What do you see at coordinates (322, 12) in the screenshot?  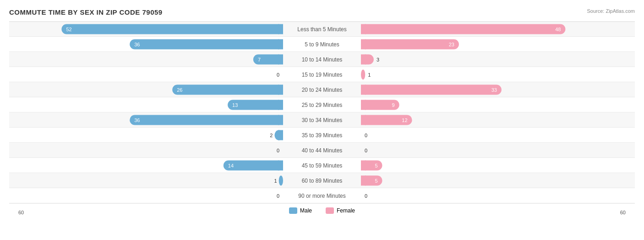 I see `chart-title: COMMUTE TIME BY SEX IN ZIP CODE 79059` at bounding box center [322, 12].